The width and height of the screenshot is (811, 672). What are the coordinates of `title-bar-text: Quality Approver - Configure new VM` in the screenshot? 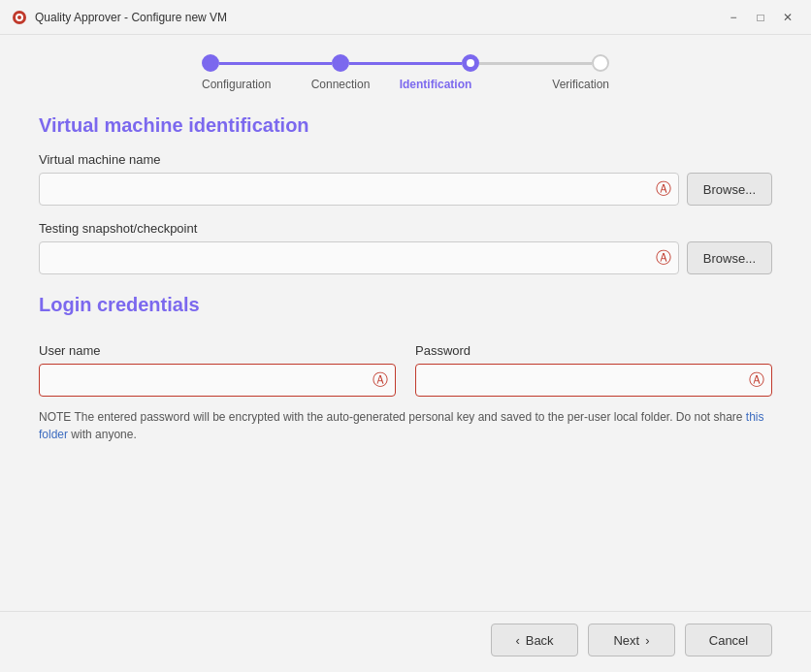 It's located at (378, 17).